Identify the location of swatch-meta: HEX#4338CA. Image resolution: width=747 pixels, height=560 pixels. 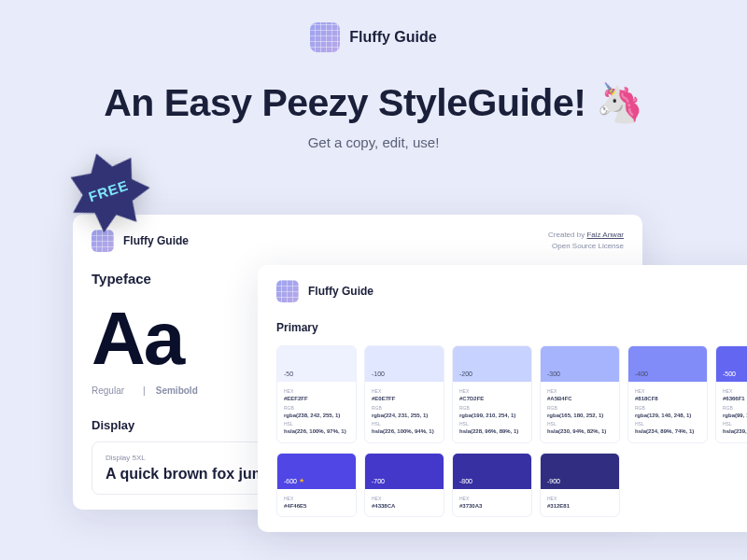
(404, 503).